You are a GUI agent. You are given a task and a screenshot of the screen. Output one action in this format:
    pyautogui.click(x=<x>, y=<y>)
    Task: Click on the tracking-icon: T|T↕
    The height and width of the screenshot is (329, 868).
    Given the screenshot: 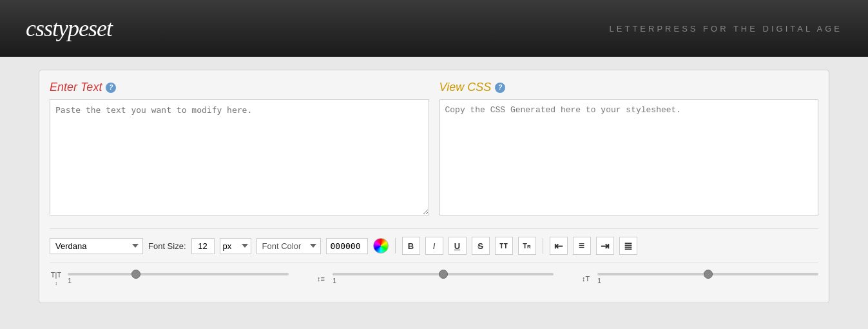 What is the action you would take?
    pyautogui.click(x=56, y=279)
    